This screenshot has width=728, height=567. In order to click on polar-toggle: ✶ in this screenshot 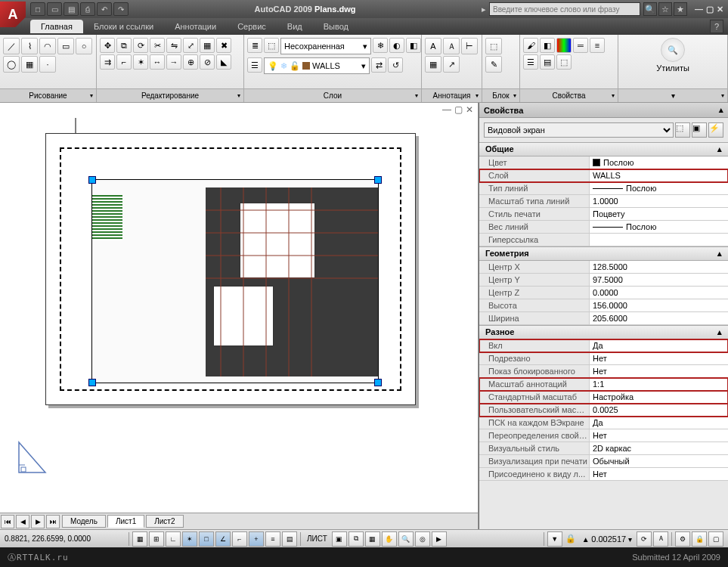, I will do `click(190, 539)`.